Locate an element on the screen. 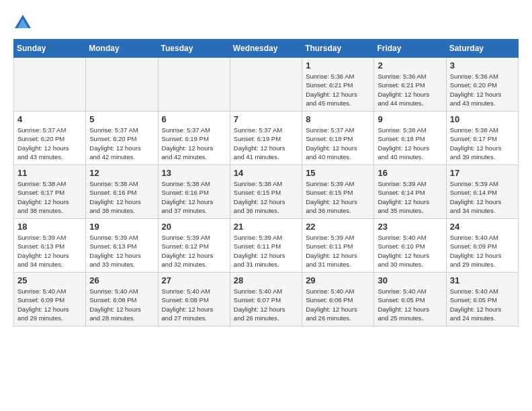 The width and height of the screenshot is (532, 411). calendar-cell: 11Sunrise: 5:38 AM Sunset: 6:17 PM Dayli… is located at coordinates (50, 192).